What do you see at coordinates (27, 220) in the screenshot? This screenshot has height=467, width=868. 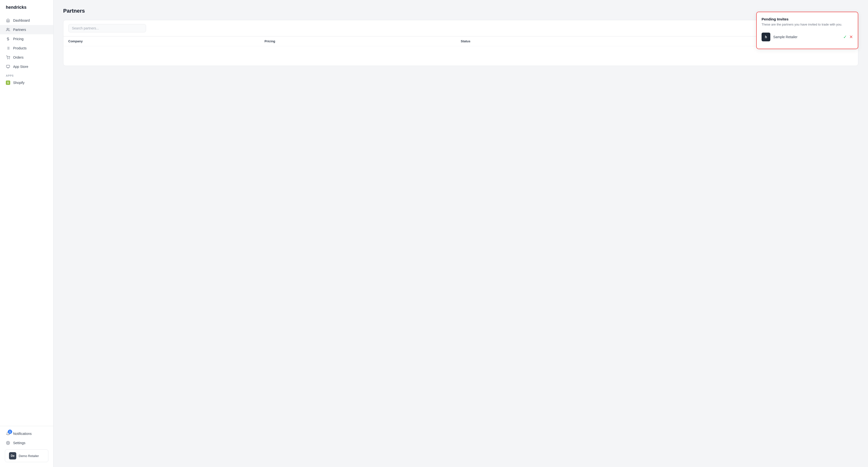 I see `sidebar-nav: Dashboard Partners Pricing Products` at bounding box center [27, 220].